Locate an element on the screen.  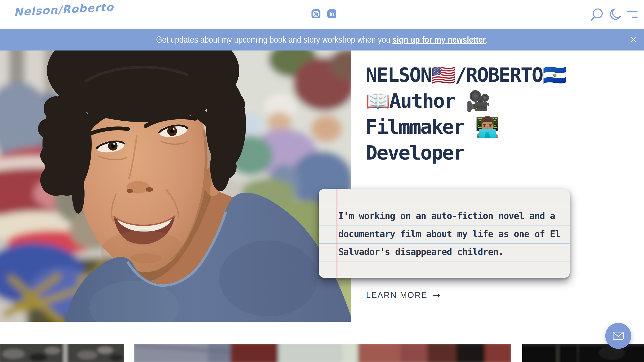
envelope-icon is located at coordinates (618, 336).